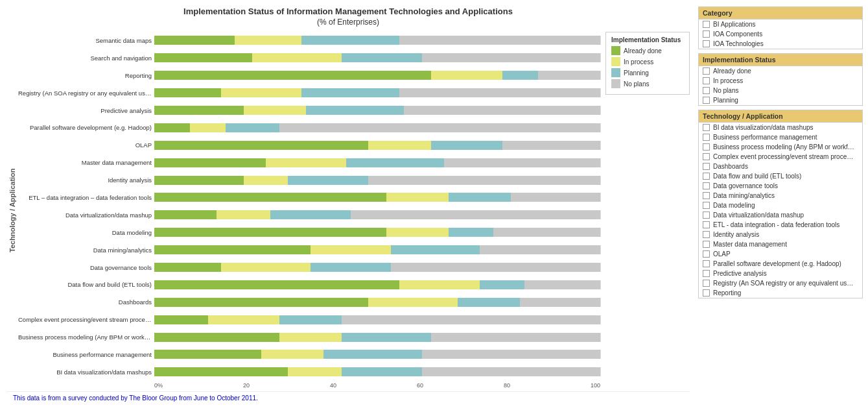 This screenshot has height=412, width=868. What do you see at coordinates (726, 100) in the screenshot?
I see `impl-status-label: Planning` at bounding box center [726, 100].